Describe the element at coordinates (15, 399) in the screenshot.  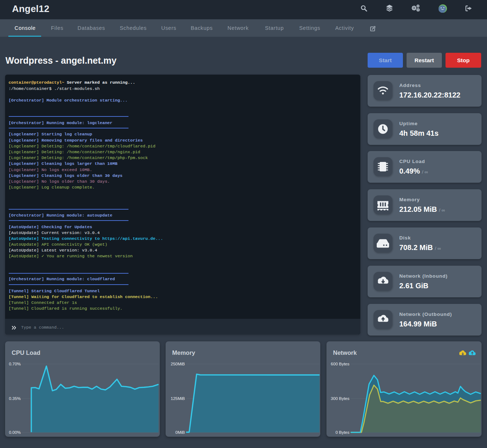
I see `svg-text: 0.35%` at that location.